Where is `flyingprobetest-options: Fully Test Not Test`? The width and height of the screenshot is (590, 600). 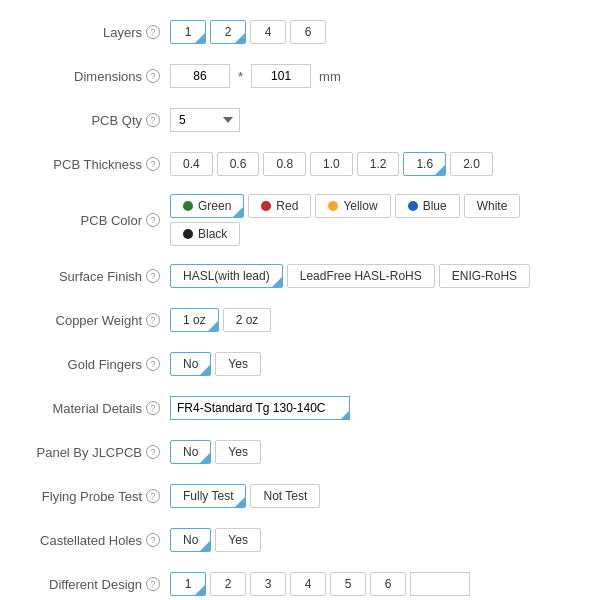
flyingprobetest-options: Fully Test Not Test is located at coordinates (375, 496).